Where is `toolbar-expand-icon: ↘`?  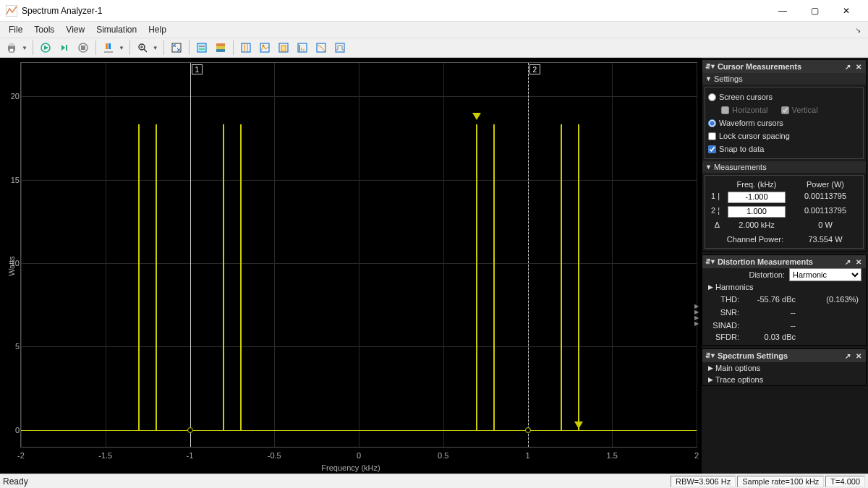 toolbar-expand-icon: ↘ is located at coordinates (858, 30).